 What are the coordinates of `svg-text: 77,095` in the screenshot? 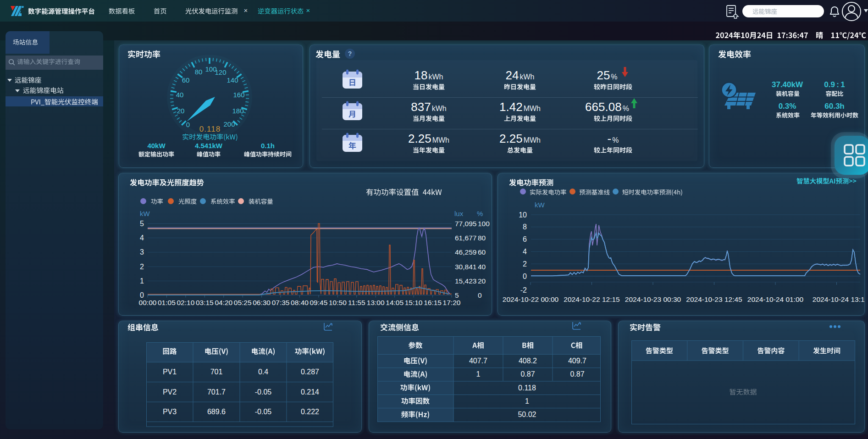 It's located at (466, 224).